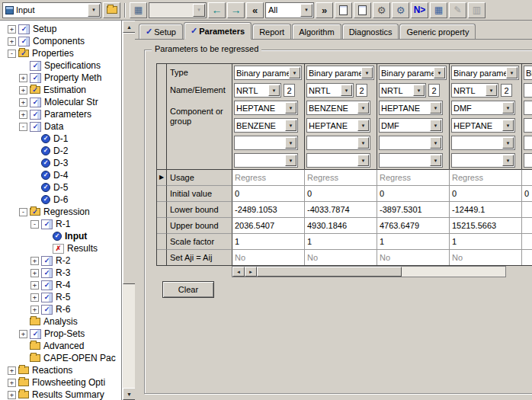 This screenshot has height=400, width=532. What do you see at coordinates (236, 11) in the screenshot?
I see `forward-button: →` at bounding box center [236, 11].